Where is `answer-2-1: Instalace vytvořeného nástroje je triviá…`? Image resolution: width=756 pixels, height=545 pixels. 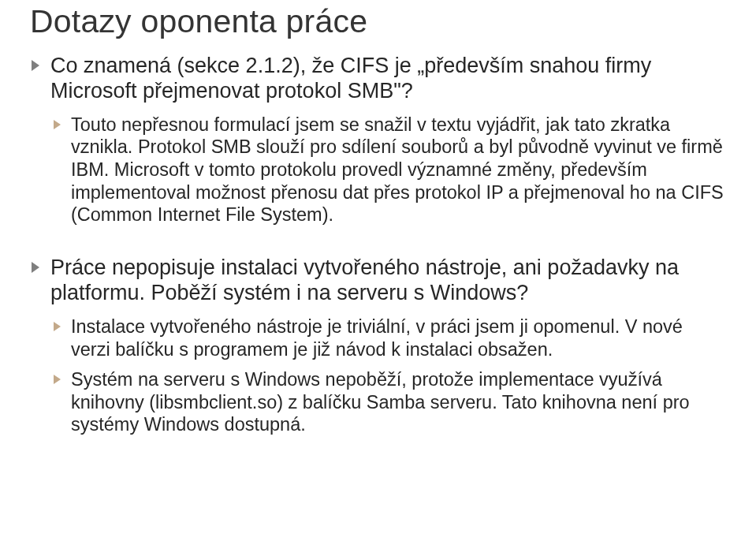 answer-2-1: Instalace vytvořeného nástroje je triviá… is located at coordinates (388, 338).